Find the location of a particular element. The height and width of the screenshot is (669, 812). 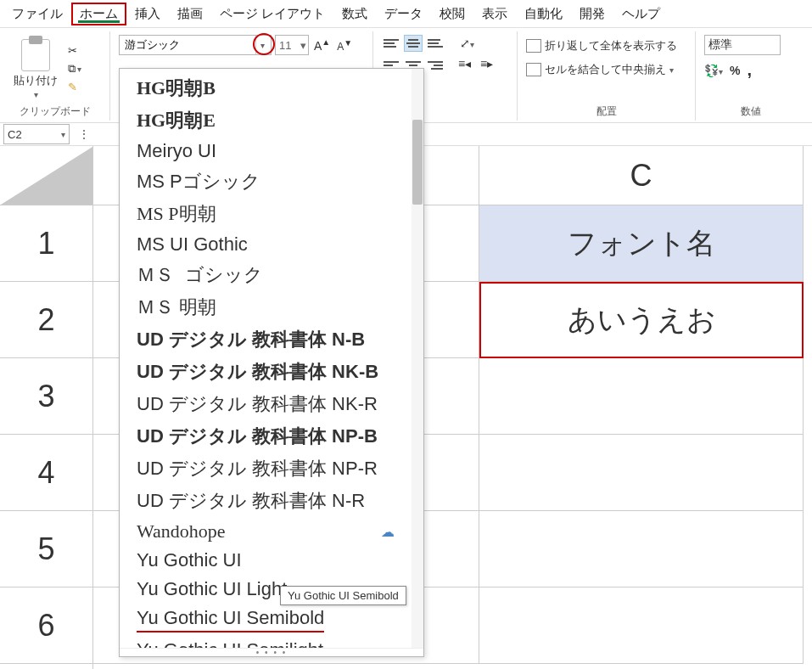

col-header-C: C is located at coordinates (641, 176).